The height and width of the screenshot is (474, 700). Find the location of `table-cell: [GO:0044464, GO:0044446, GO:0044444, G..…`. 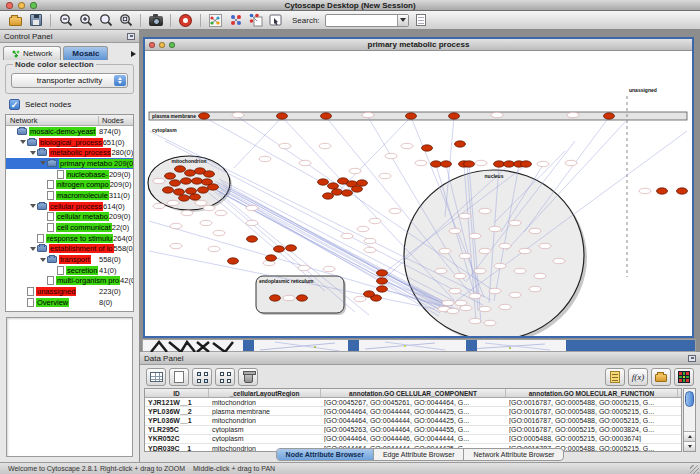

table-cell: [GO:0044464, GO:0044446, GO:0044444, G..… is located at coordinates (414, 438).